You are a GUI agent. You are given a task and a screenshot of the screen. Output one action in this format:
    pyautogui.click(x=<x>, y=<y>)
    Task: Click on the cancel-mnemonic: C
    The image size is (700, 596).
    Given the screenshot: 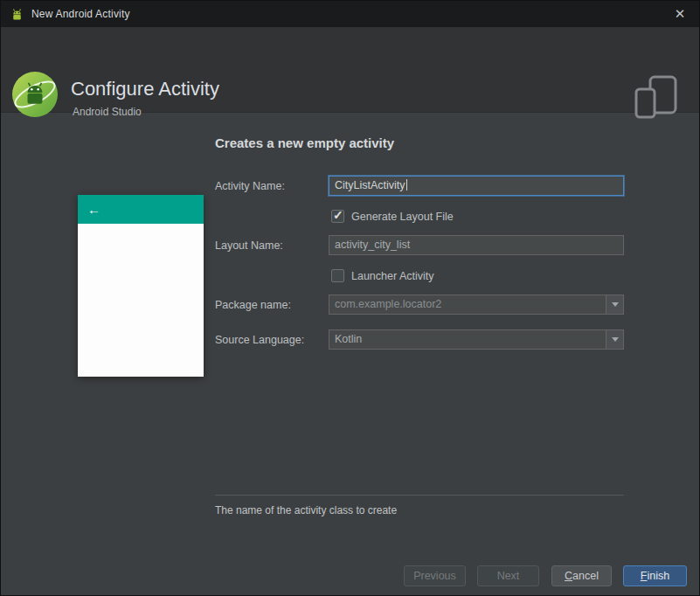 What is the action you would take?
    pyautogui.click(x=568, y=576)
    